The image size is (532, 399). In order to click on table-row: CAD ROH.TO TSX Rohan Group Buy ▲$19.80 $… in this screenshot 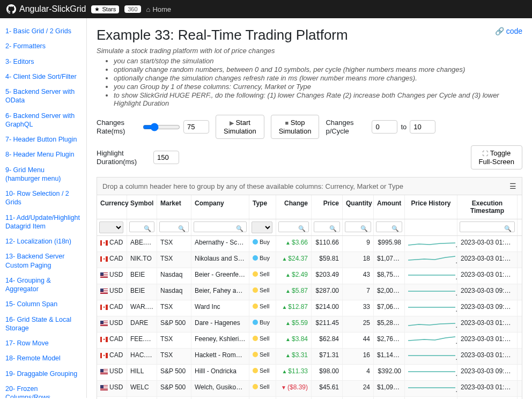, I will do `click(309, 398)`.